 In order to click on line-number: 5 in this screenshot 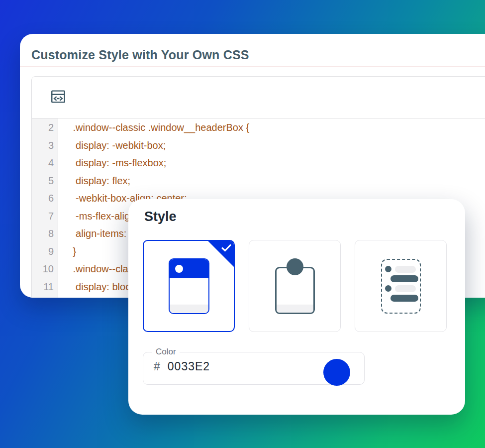, I will do `click(43, 181)`.